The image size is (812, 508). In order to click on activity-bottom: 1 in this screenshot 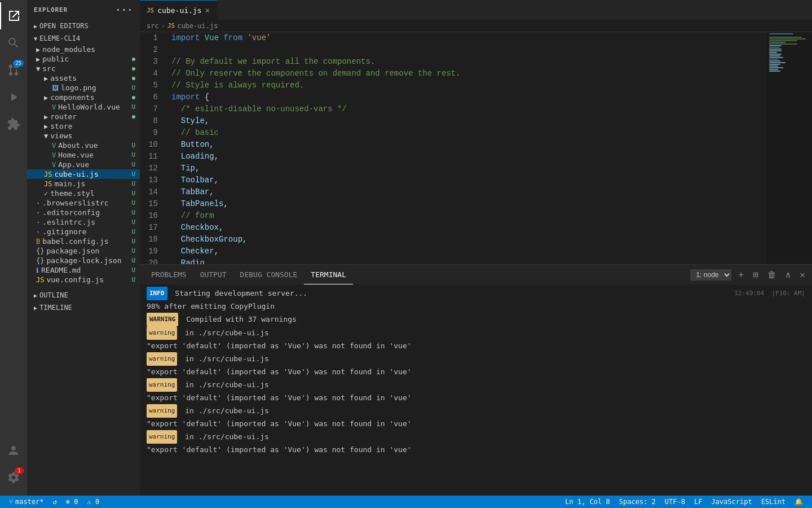, I will do `click(14, 464)`.